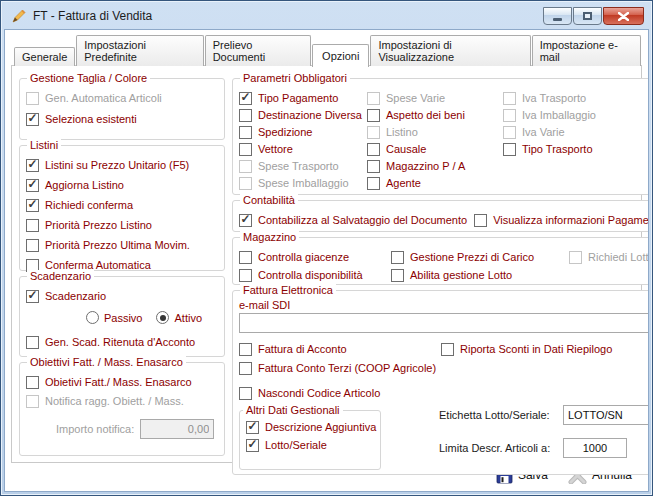 The image size is (653, 496). What do you see at coordinates (122, 215) in the screenshot?
I see `listini-checkbox-list: Listini su Prezzo Unitario (F5) Aggiorna…` at bounding box center [122, 215].